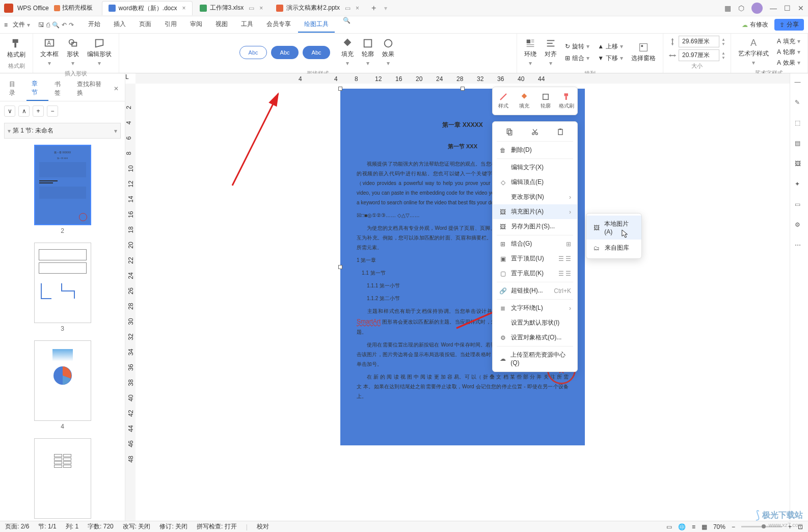  Describe the element at coordinates (719, 527) in the screenshot. I see `zoom-value: 70%` at that location.